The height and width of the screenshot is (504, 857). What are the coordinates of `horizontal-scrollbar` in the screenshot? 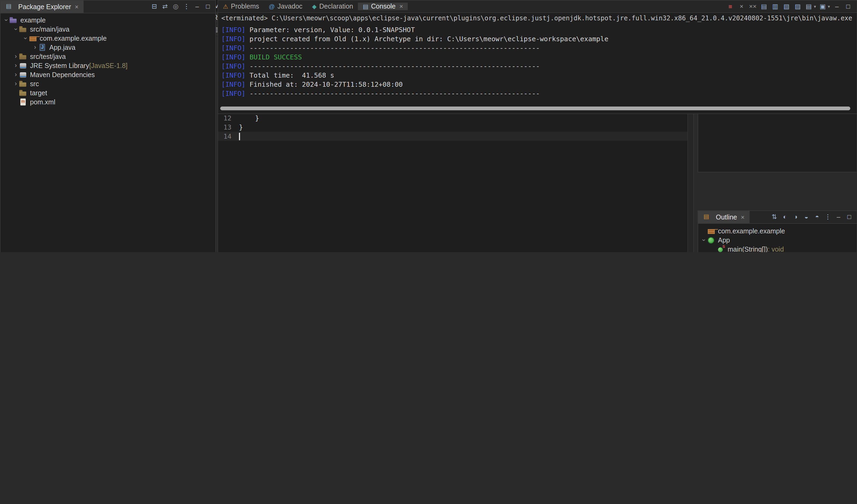 It's located at (535, 108).